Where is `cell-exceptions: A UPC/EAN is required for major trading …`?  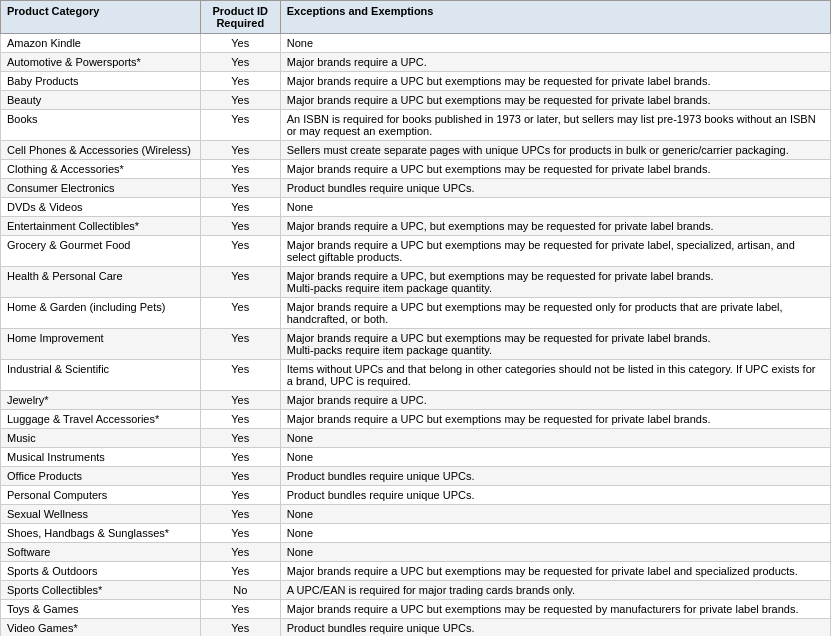
cell-exceptions: A UPC/EAN is required for major trading … is located at coordinates (555, 590).